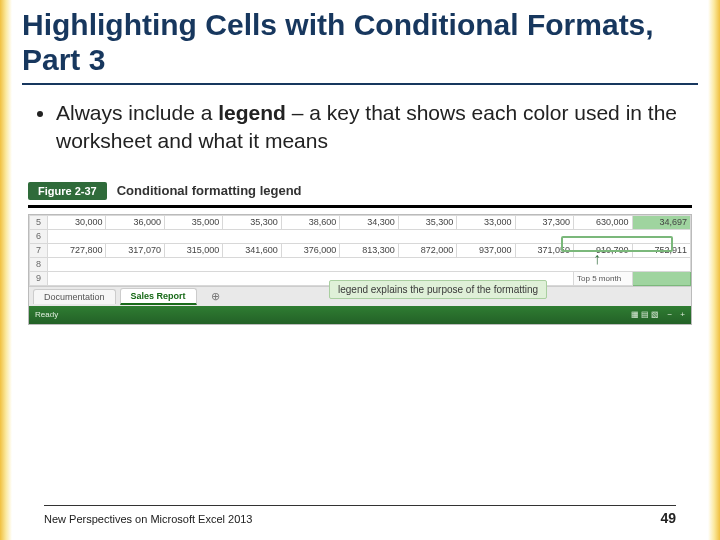 The height and width of the screenshot is (540, 720). What do you see at coordinates (360, 40) in the screenshot?
I see `slide-title: Highlighting Cells with Conditional Form…` at bounding box center [360, 40].